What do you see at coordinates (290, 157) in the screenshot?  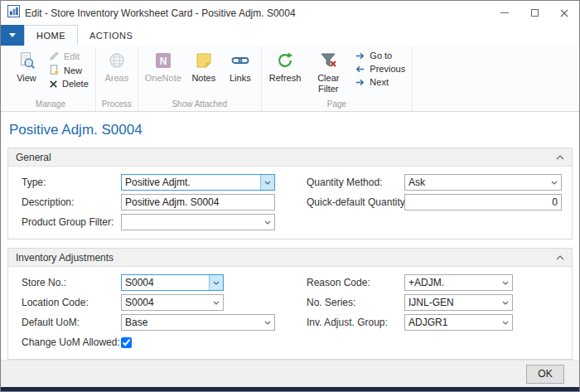 I see `section-general-header: General` at bounding box center [290, 157].